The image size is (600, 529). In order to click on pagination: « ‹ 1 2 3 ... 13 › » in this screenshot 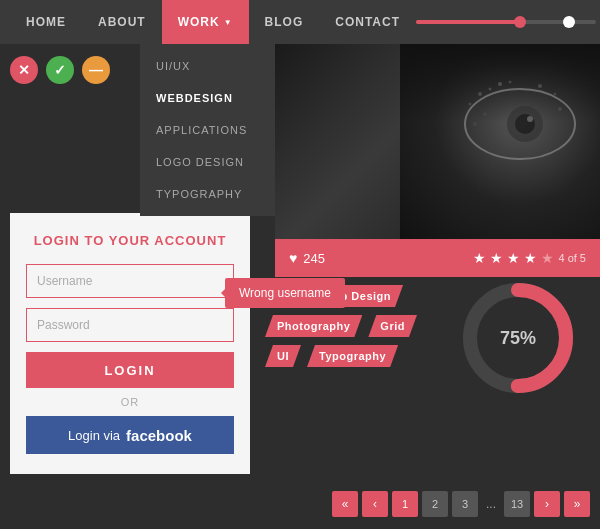, I will do `click(461, 504)`.